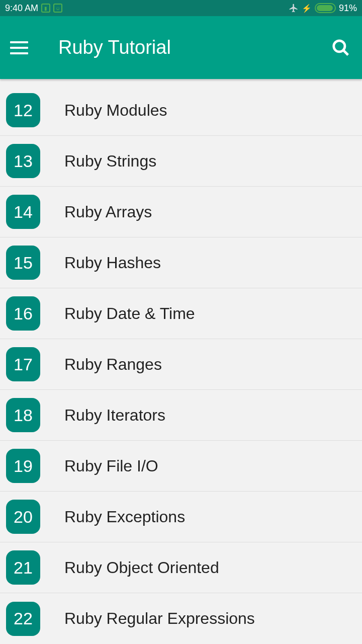  I want to click on item-number-badge: 15, so click(23, 263).